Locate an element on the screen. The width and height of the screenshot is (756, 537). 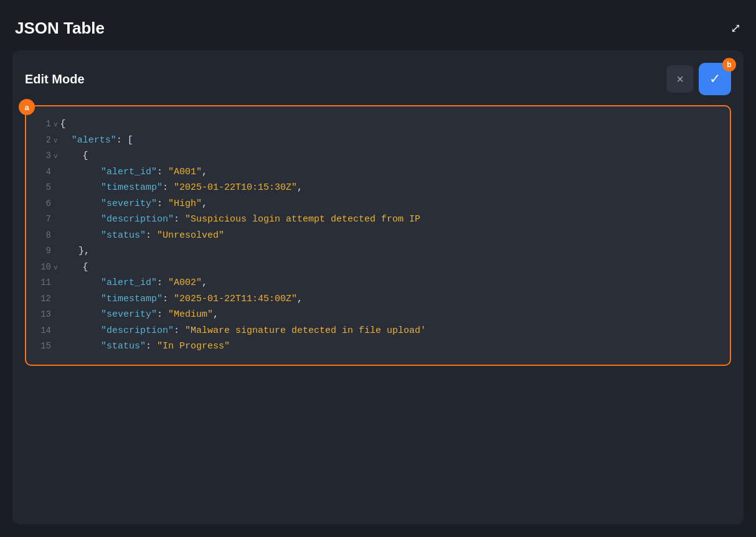
code-line-9: 9 }, is located at coordinates (376, 251).